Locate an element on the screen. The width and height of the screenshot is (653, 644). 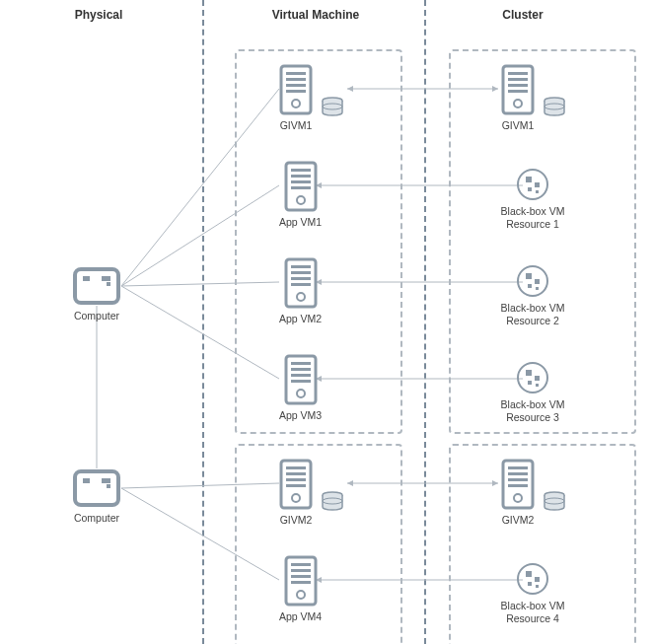
header-vm: Virtual Machine is located at coordinates (316, 15).